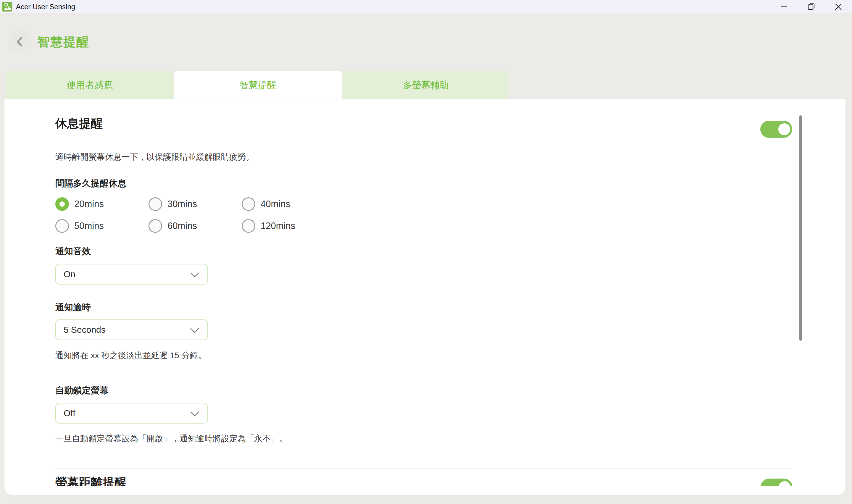 Image resolution: width=852 pixels, height=504 pixels. Describe the element at coordinates (801, 228) in the screenshot. I see `vertical-scrollbar` at that location.